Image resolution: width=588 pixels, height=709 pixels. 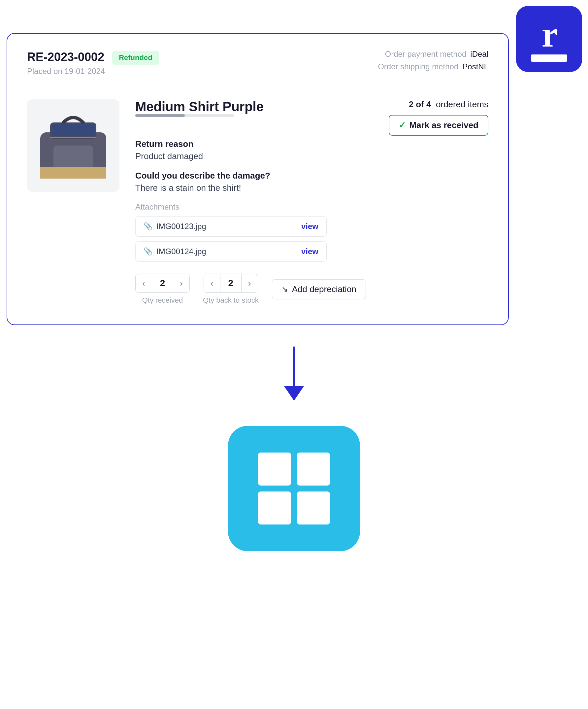 I want to click on header-methods: Order payment method iDeal Order shippin…, so click(x=433, y=60).